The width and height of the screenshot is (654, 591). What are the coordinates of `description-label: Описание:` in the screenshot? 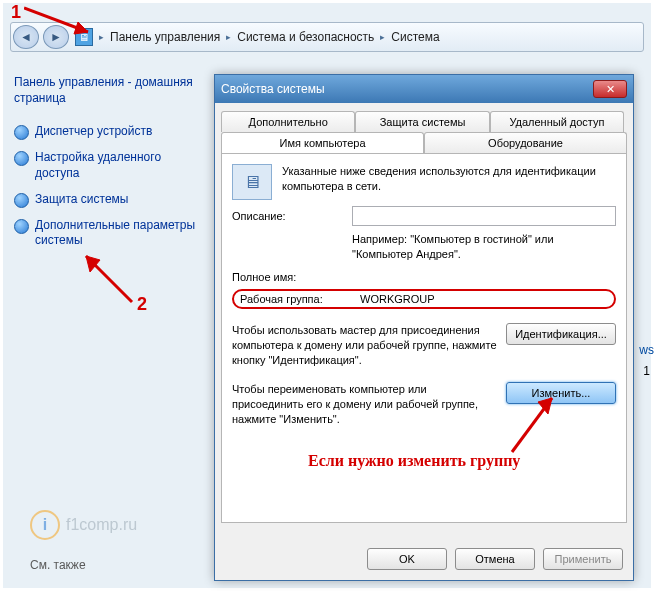 It's located at (292, 216).